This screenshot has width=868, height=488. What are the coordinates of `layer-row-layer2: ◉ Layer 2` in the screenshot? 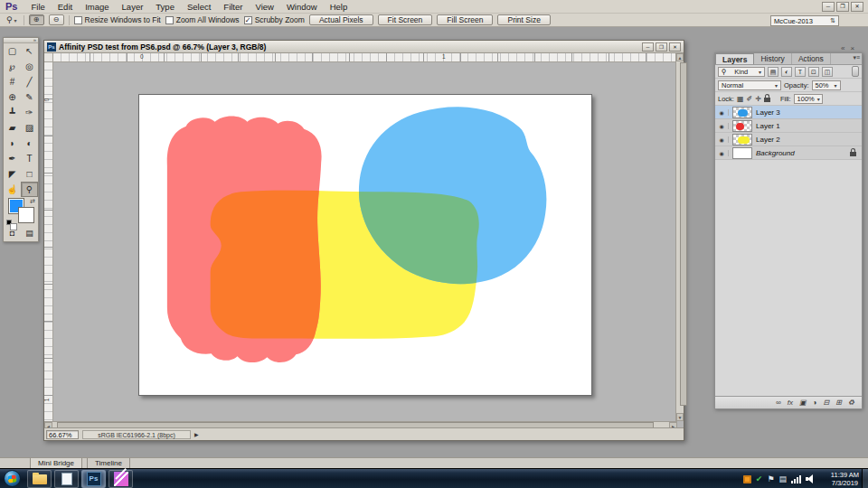 It's located at (788, 139).